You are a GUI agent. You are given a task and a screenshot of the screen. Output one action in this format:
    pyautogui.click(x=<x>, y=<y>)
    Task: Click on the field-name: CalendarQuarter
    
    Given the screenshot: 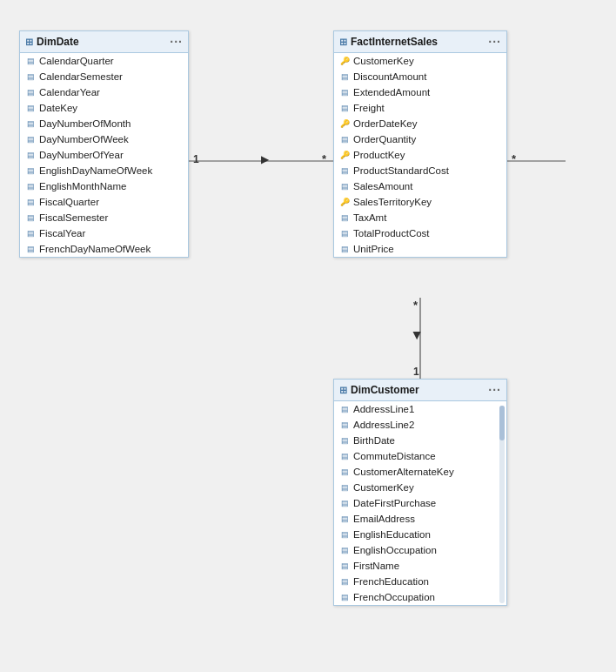 What is the action you would take?
    pyautogui.click(x=77, y=61)
    